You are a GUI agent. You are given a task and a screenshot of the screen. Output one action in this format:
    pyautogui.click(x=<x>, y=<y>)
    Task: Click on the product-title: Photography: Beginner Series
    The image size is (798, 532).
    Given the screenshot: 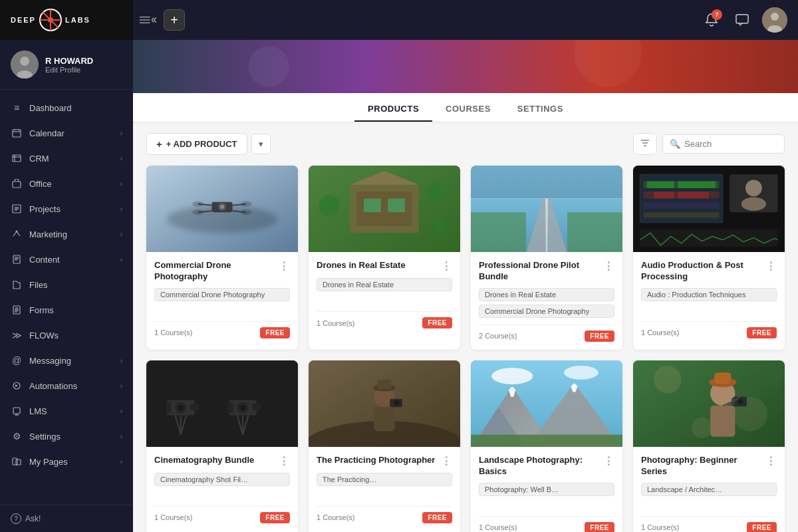 What is the action you would take?
    pyautogui.click(x=701, y=466)
    